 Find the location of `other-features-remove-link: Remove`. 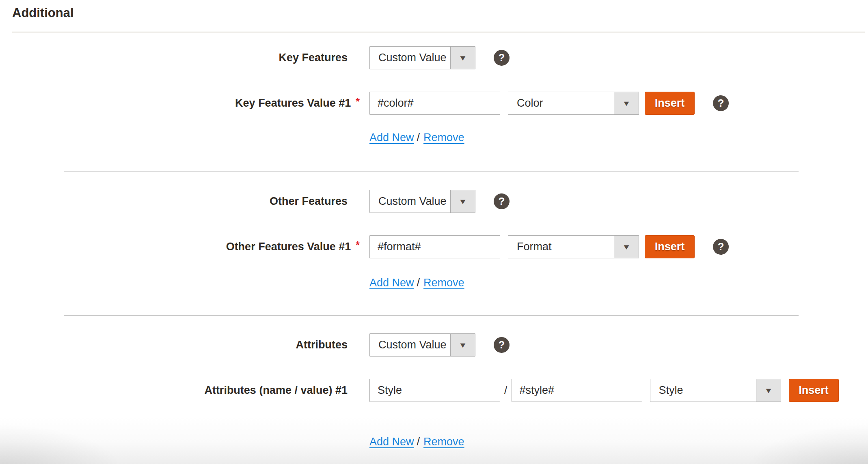

other-features-remove-link: Remove is located at coordinates (444, 283).